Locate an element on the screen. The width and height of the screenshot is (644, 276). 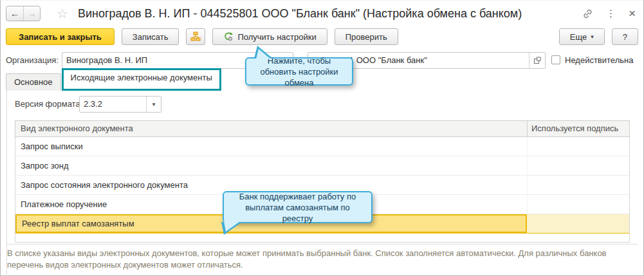
format-version-select: 2.3.2 ▾ is located at coordinates (120, 104).